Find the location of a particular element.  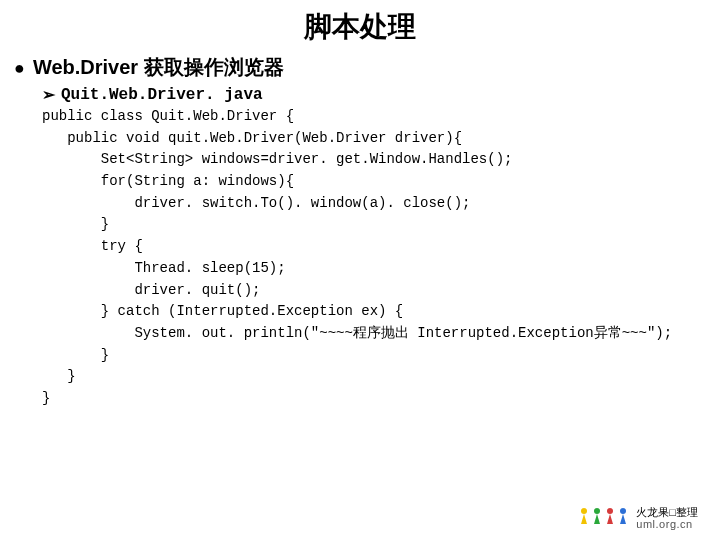

footer-logo-icon is located at coordinates (604, 518).